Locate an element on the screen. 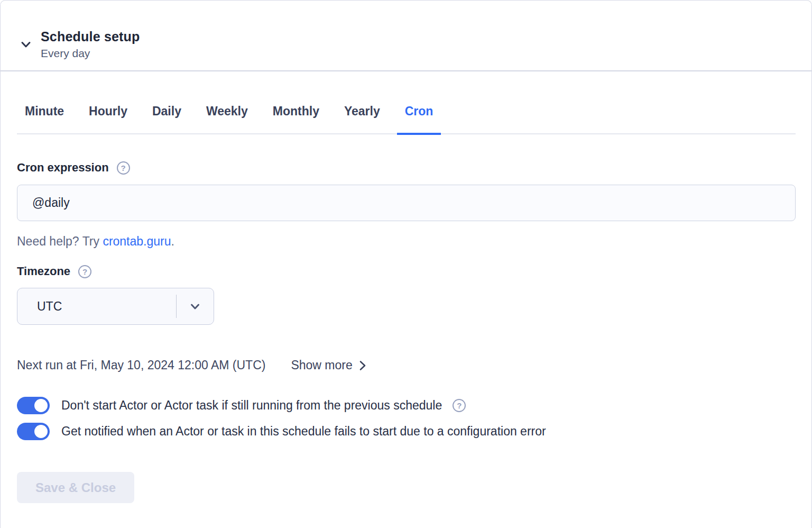 The width and height of the screenshot is (812, 528). show-more-label: Show more is located at coordinates (321, 365).